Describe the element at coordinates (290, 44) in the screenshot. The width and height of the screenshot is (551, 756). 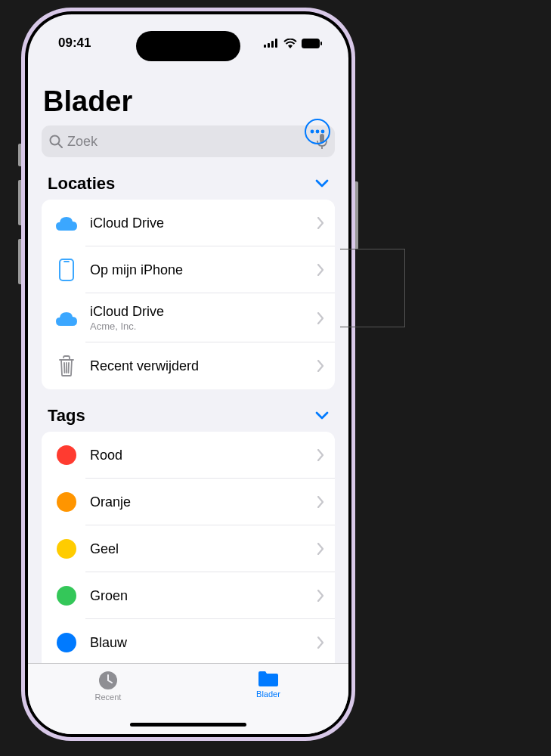
I see `wifi-icon` at that location.